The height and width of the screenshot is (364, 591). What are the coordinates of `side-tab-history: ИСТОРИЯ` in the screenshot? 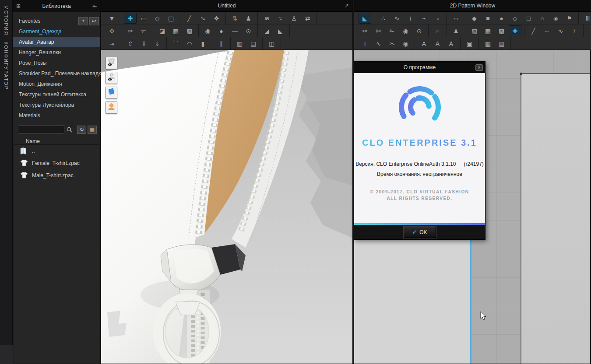 It's located at (6, 21).